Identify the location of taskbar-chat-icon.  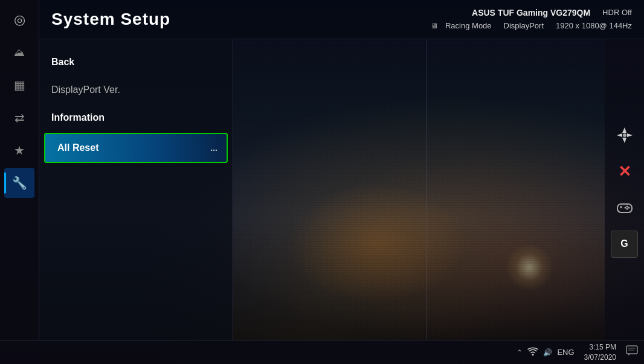
(632, 353).